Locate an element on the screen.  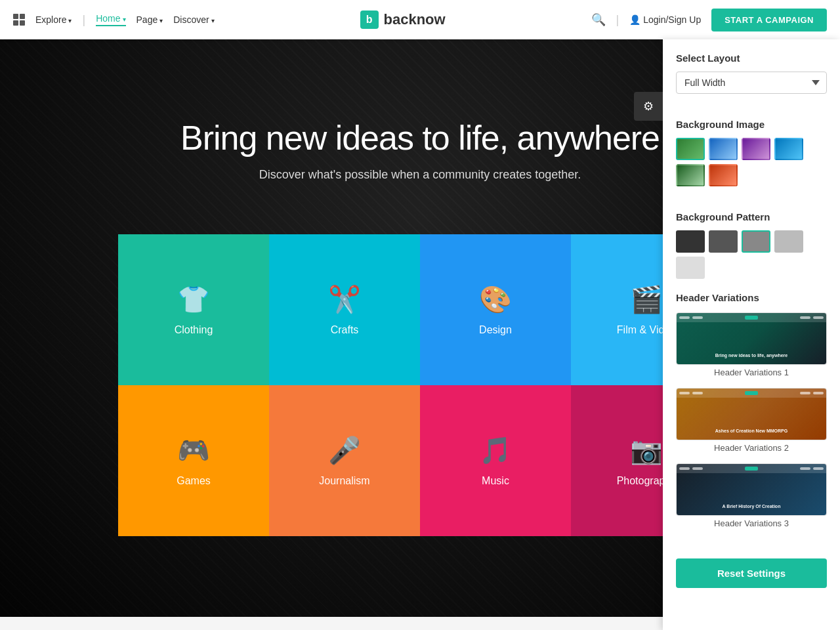
hv-item-1: Bring new ideas to life, anywhere Header… is located at coordinates (751, 345).